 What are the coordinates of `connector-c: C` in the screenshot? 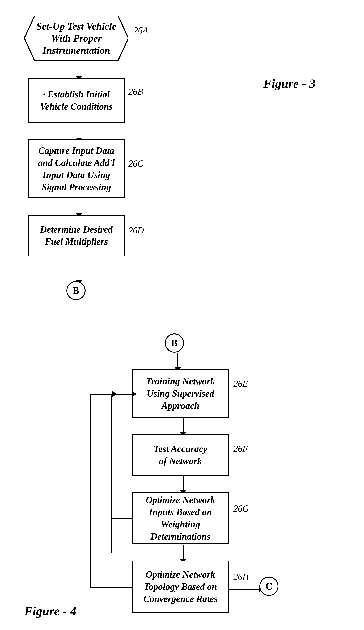 It's located at (269, 586).